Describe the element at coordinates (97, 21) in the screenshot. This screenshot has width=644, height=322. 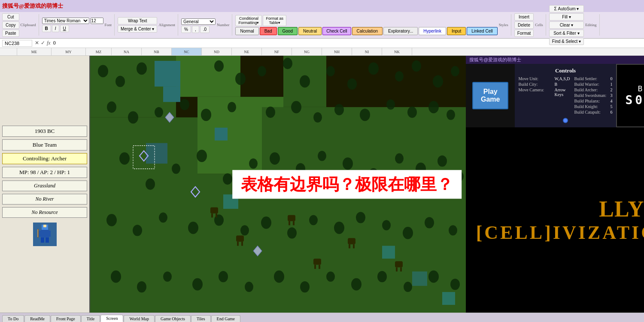
I see `font-size-input` at that location.